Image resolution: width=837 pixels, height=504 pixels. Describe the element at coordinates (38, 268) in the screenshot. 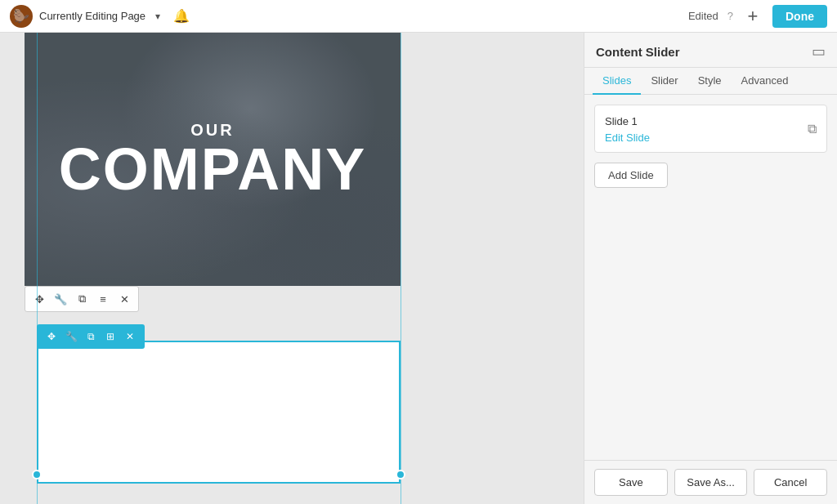

I see `guide-line-left` at that location.